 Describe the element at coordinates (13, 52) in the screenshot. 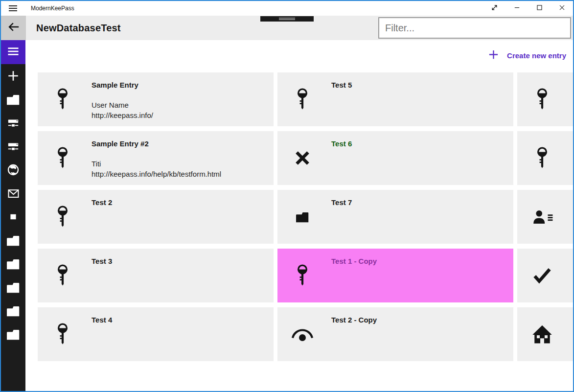

I see `sidebar-toggle-button` at that location.